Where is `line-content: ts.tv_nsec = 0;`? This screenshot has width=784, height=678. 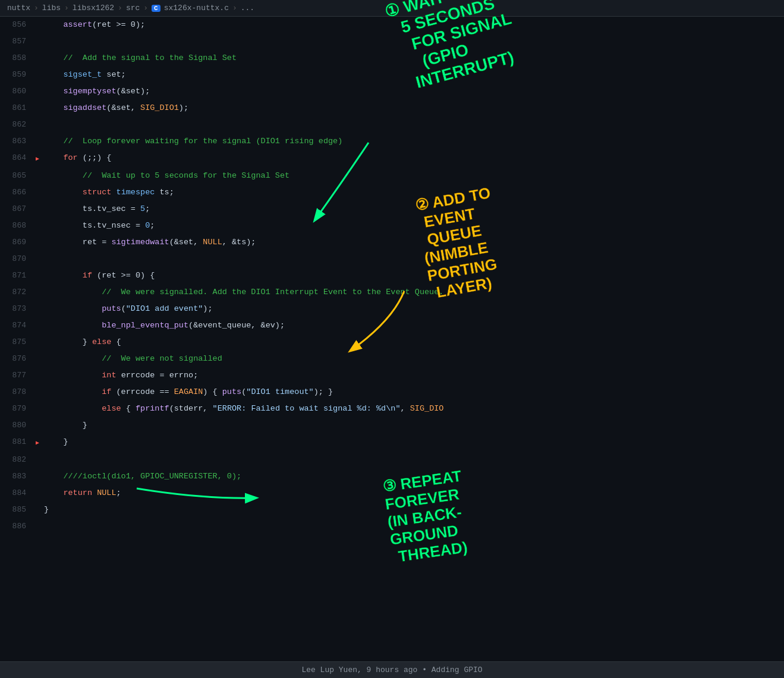
line-content: ts.tv_nsec = 0; is located at coordinates (413, 226).